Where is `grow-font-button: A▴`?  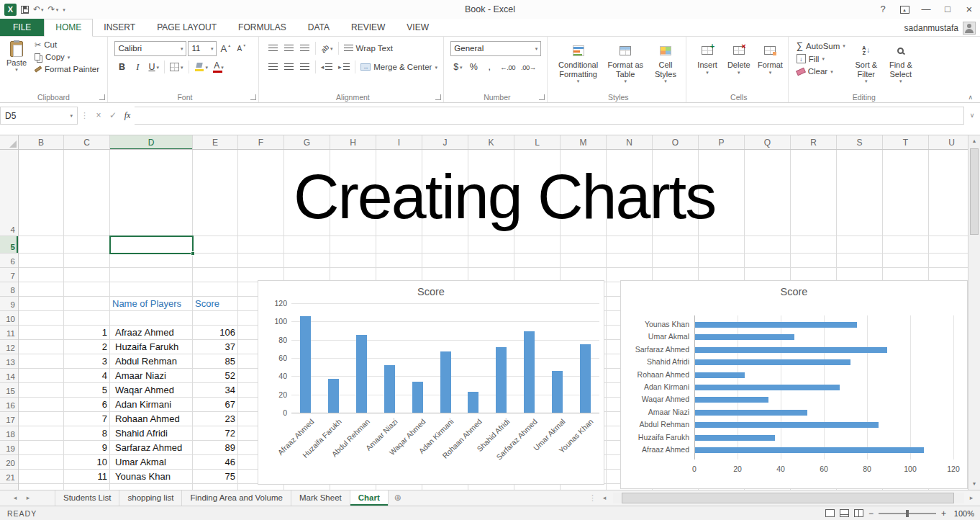
grow-font-button: A▴ is located at coordinates (225, 49).